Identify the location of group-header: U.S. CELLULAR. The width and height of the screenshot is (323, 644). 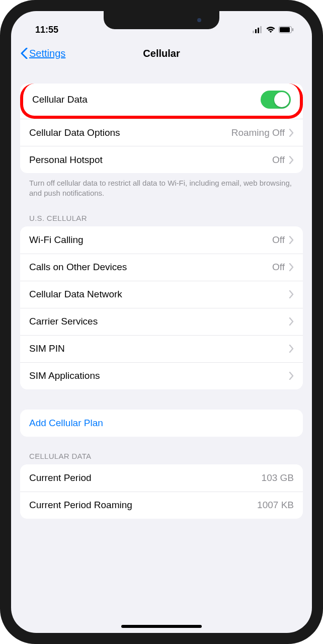
(162, 212).